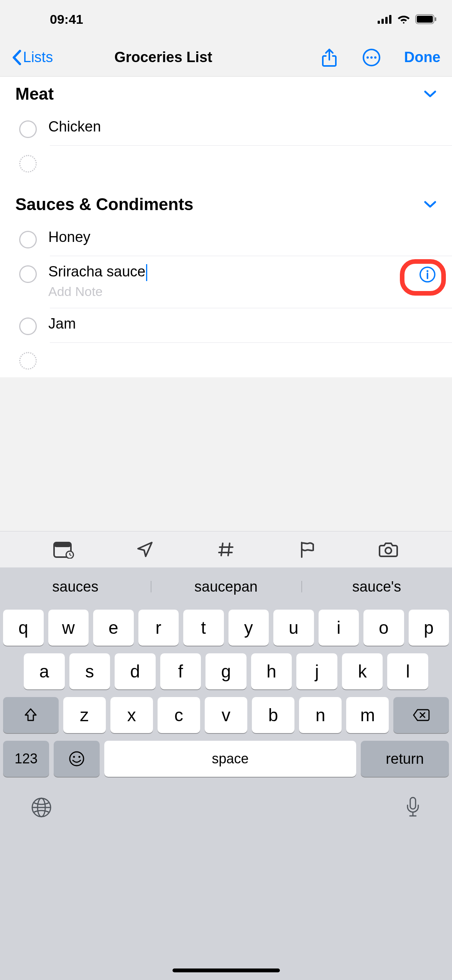  What do you see at coordinates (90, 671) in the screenshot?
I see `key: s` at bounding box center [90, 671].